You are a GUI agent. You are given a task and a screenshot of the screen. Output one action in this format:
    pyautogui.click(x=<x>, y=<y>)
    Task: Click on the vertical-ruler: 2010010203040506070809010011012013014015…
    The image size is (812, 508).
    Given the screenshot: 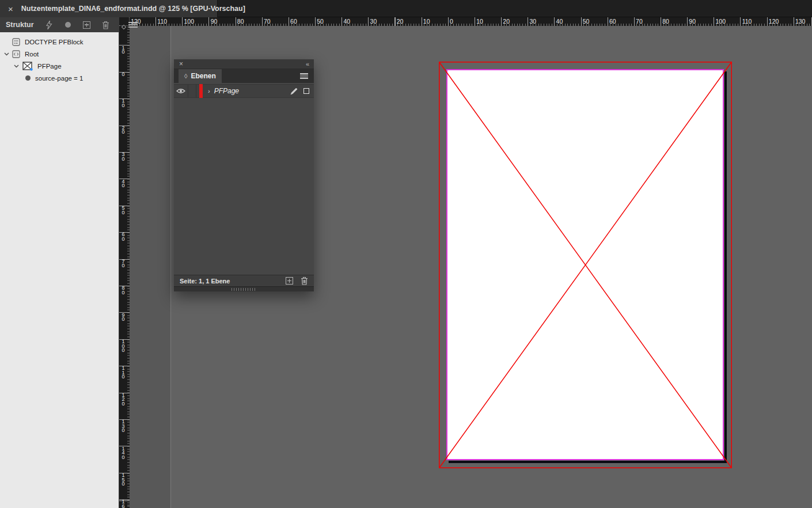 What is the action you would take?
    pyautogui.click(x=124, y=267)
    